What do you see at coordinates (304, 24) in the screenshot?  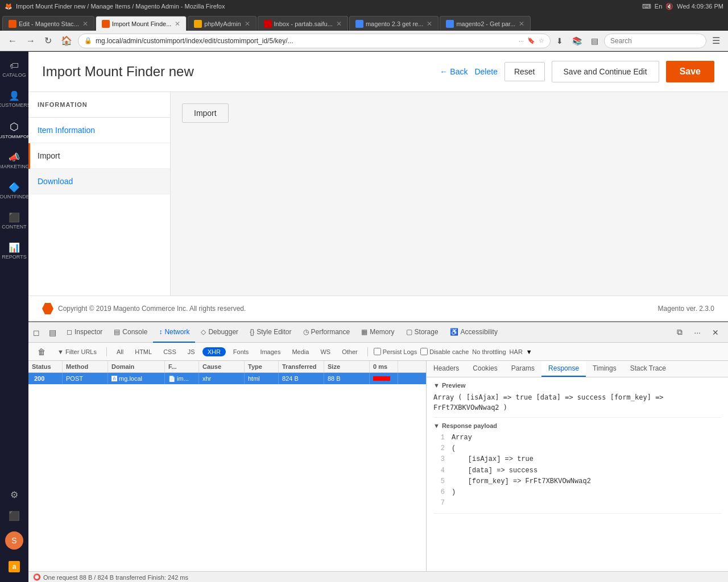 I see `tab-4-label: Inbox - partab.saifu...` at bounding box center [304, 24].